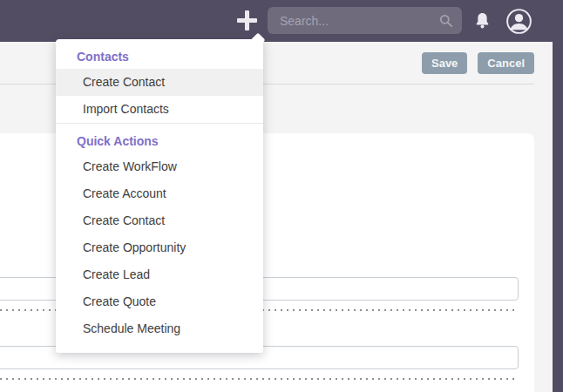 This screenshot has height=392, width=563. Describe the element at coordinates (519, 21) in the screenshot. I see `user-avatar-icon` at that location.